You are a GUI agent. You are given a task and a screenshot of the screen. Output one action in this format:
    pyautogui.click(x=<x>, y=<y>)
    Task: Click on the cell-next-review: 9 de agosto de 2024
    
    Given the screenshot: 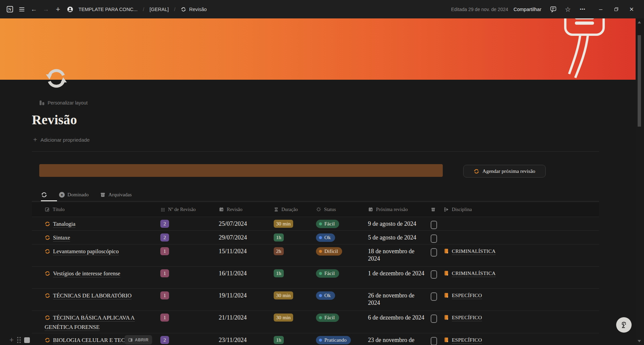 What is the action you would take?
    pyautogui.click(x=395, y=224)
    